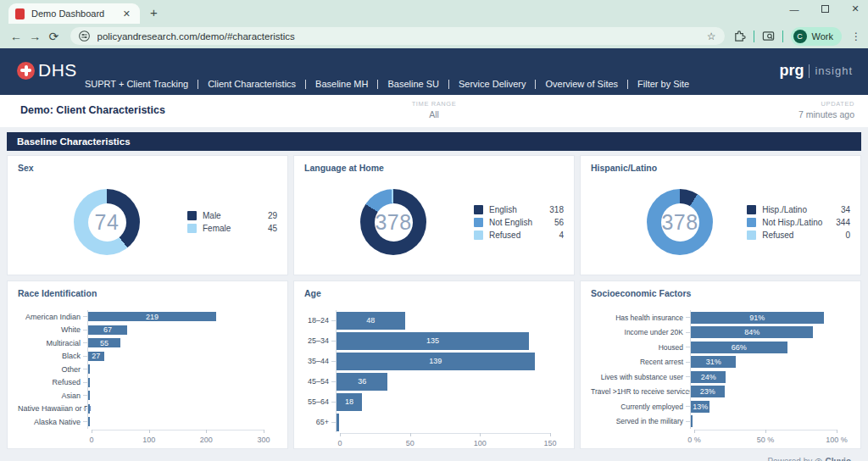 This screenshot has width=868, height=461. I want to click on site-favicon-icon, so click(20, 14).